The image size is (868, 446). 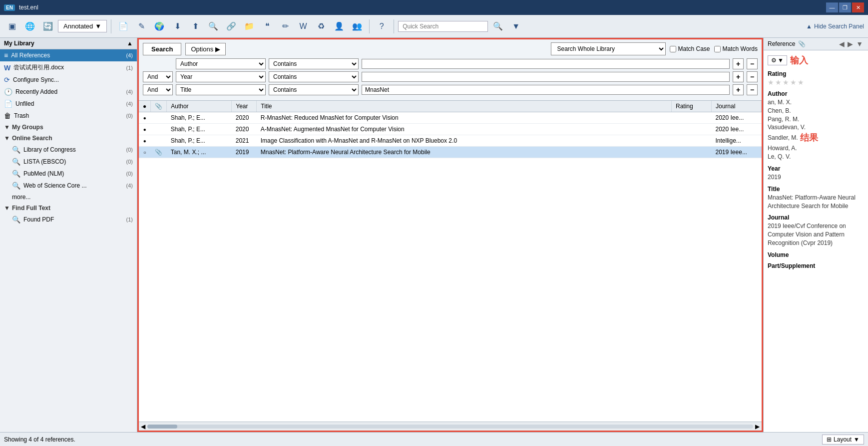 I want to click on sidebar-collapse-icon: ▲, so click(x=130, y=43).